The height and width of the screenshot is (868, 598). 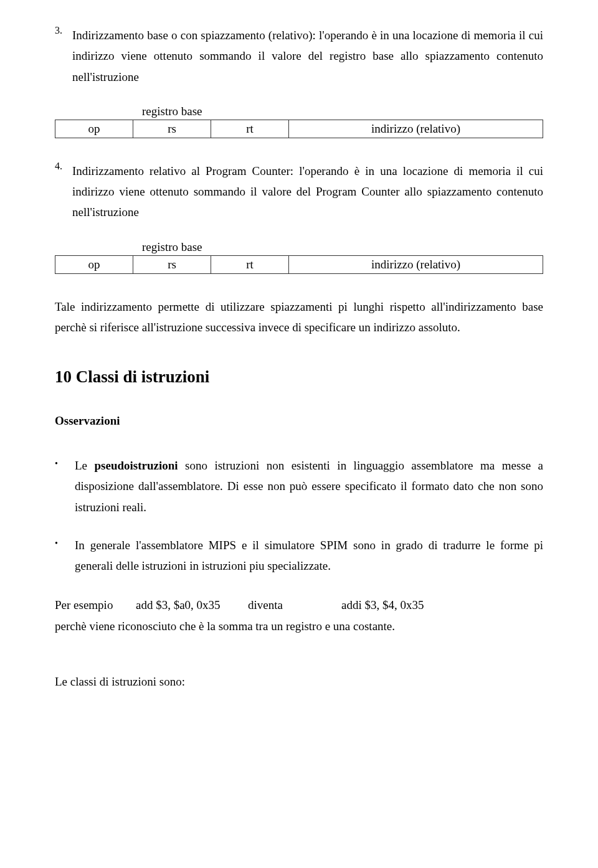 I want to click on bullet-item-2: • In generale l'assemblatore MIPS e il s…, so click(x=299, y=555).